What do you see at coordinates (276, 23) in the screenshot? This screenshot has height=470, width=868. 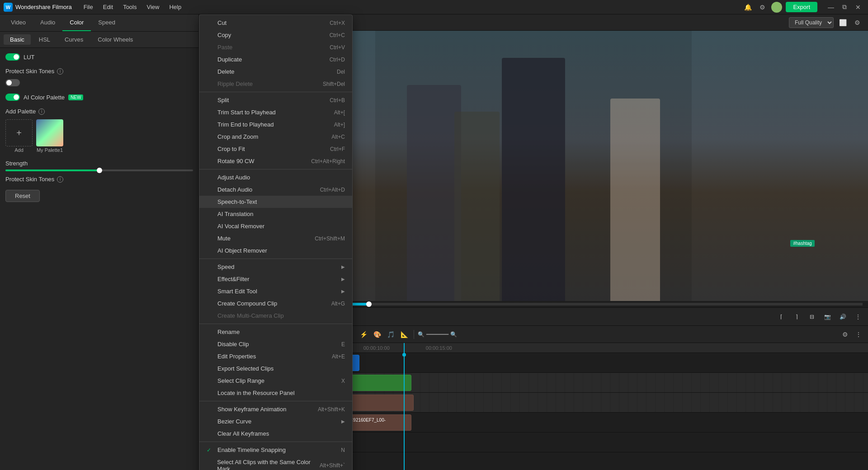 I see `ctx-cut: Cut Ctrl+X` at bounding box center [276, 23].